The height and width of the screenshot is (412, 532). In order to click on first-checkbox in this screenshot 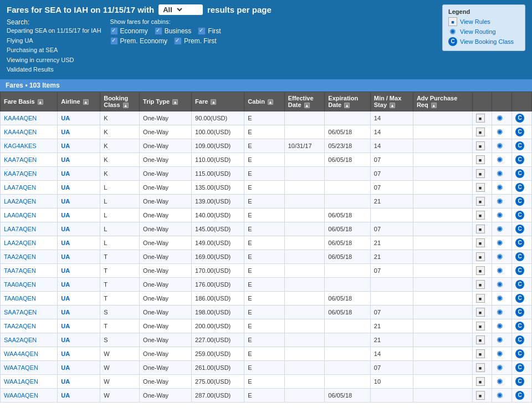, I will do `click(202, 31)`.